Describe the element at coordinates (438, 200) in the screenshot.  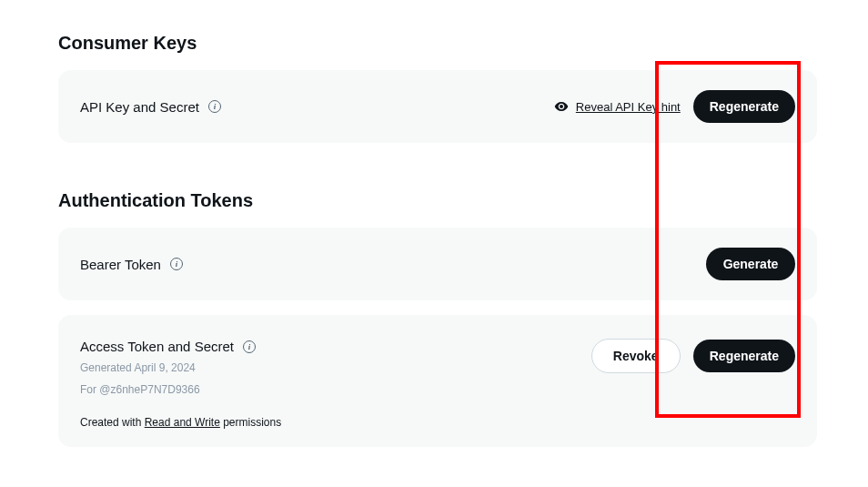
I see `auth-tokens-title: Authentication Tokens` at that location.